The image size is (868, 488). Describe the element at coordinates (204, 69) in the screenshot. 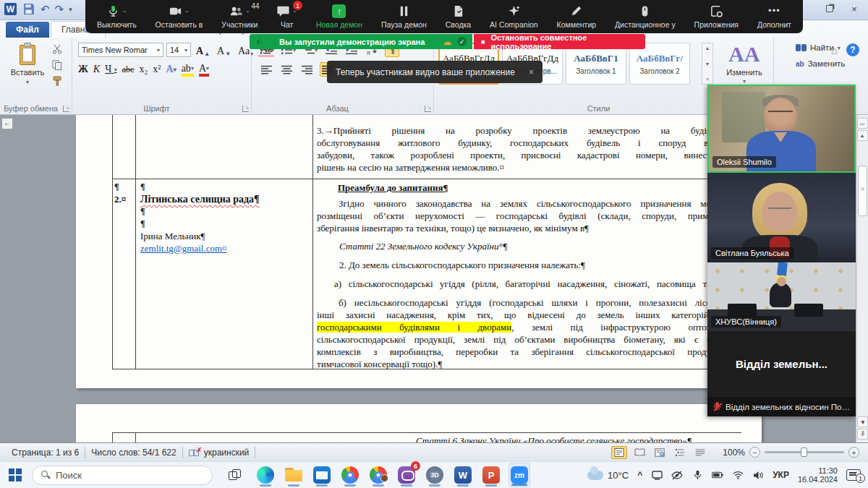

I see `font-color-button: А▾` at that location.